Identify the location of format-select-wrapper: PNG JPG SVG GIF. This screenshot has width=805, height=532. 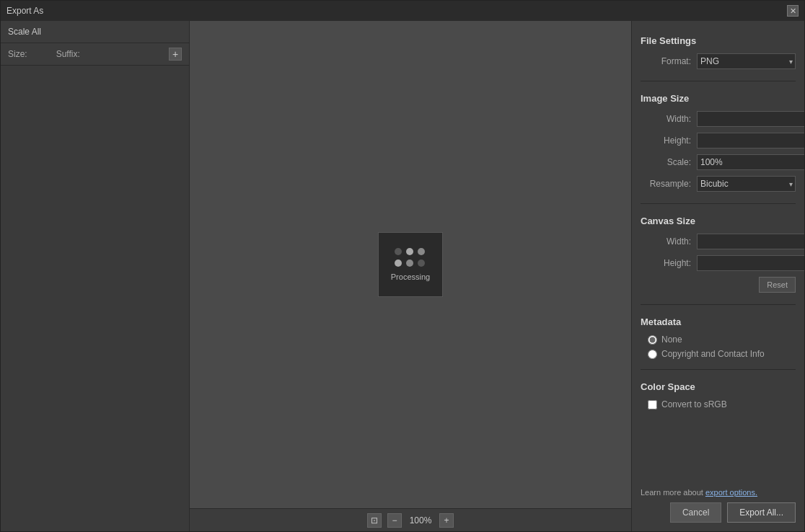
(746, 61).